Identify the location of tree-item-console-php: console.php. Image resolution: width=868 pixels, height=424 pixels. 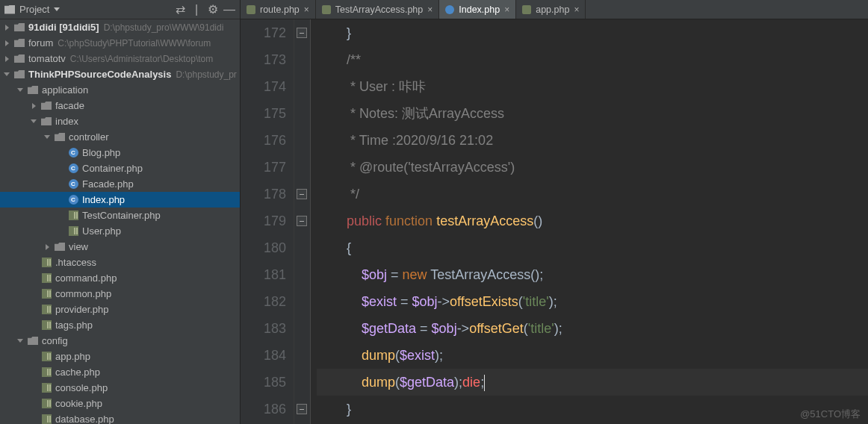
(120, 388).